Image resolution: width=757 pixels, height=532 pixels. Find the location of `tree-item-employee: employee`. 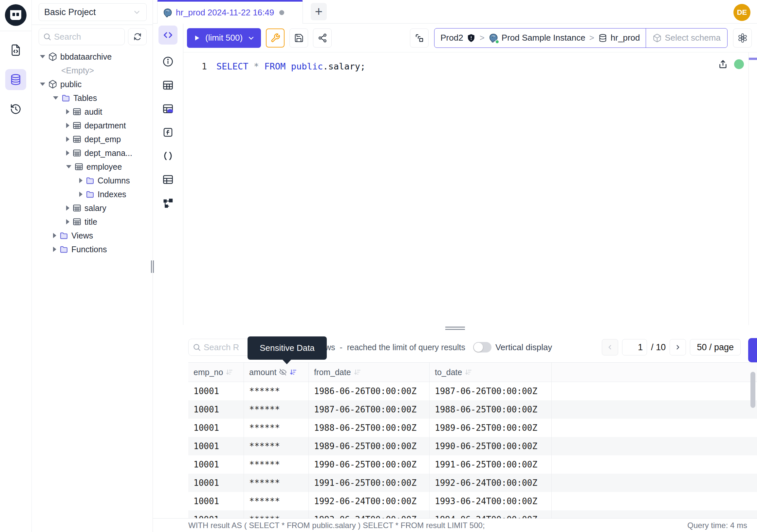

tree-item-employee: employee is located at coordinates (92, 167).